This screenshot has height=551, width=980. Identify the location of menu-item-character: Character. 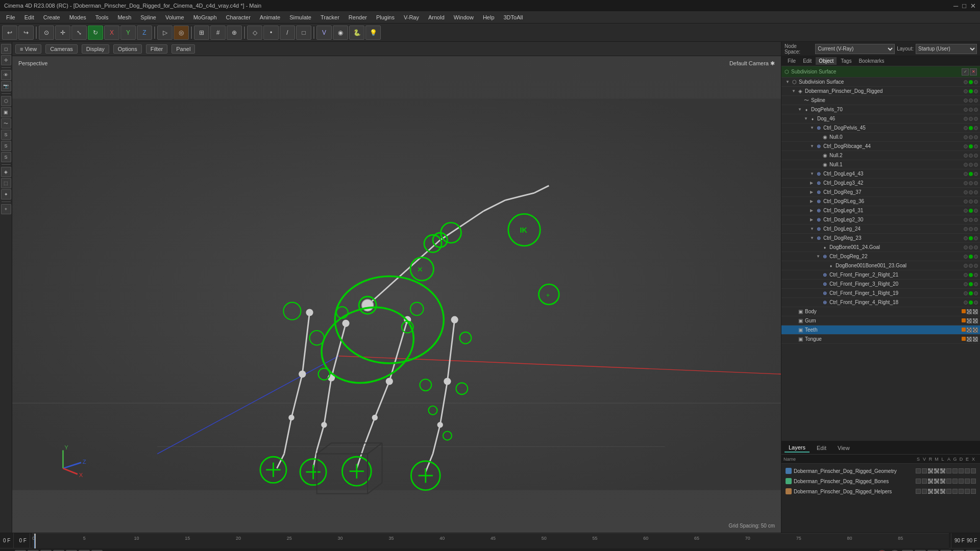
(238, 17).